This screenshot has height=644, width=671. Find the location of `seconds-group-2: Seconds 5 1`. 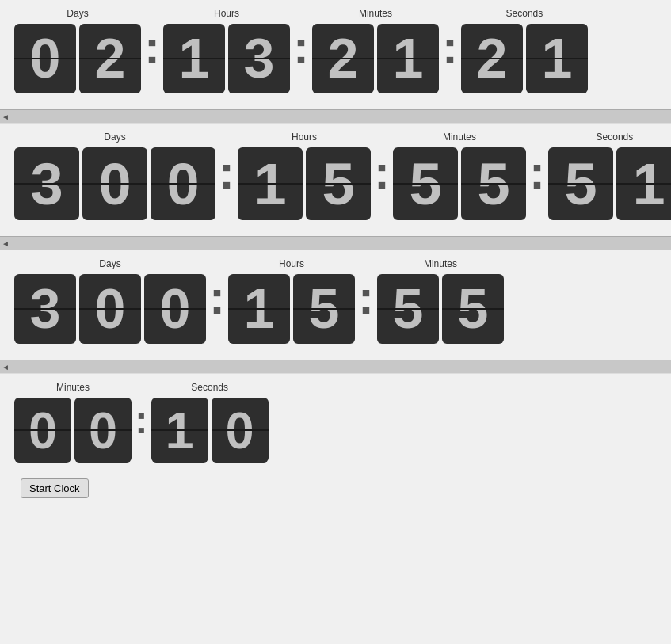

seconds-group-2: Seconds 5 1 is located at coordinates (610, 176).